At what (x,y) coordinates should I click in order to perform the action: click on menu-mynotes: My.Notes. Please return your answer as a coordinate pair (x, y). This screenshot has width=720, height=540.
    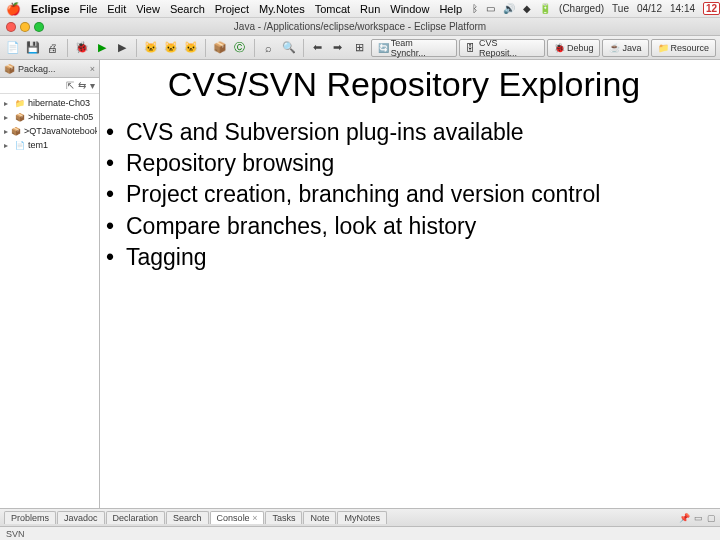
    Looking at the image, I should click on (282, 9).